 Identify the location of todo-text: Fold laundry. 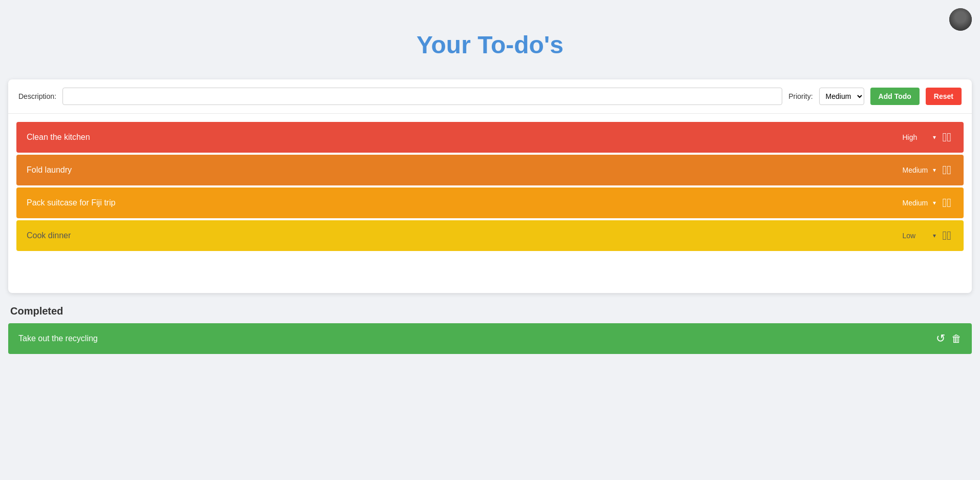
(49, 170).